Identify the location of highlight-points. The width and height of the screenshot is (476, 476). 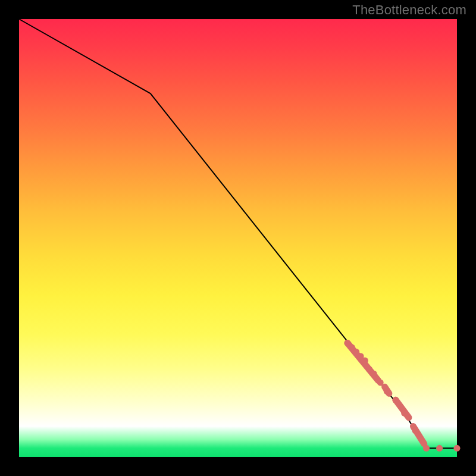
(402, 396).